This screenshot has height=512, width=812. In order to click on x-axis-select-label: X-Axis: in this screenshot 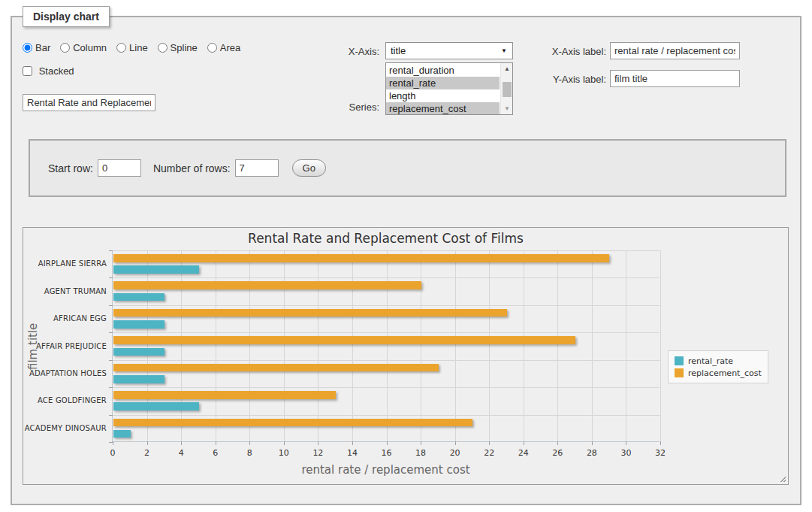, I will do `click(341, 51)`.